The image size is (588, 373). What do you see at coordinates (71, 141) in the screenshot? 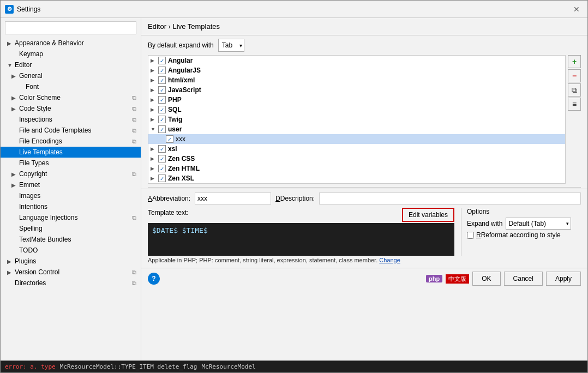
I see `sidebar-item-file-encodings: File Encodings ⧉` at bounding box center [71, 141].